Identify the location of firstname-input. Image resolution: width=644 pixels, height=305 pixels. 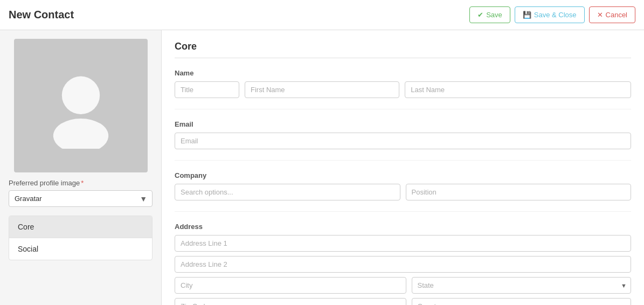
(322, 89).